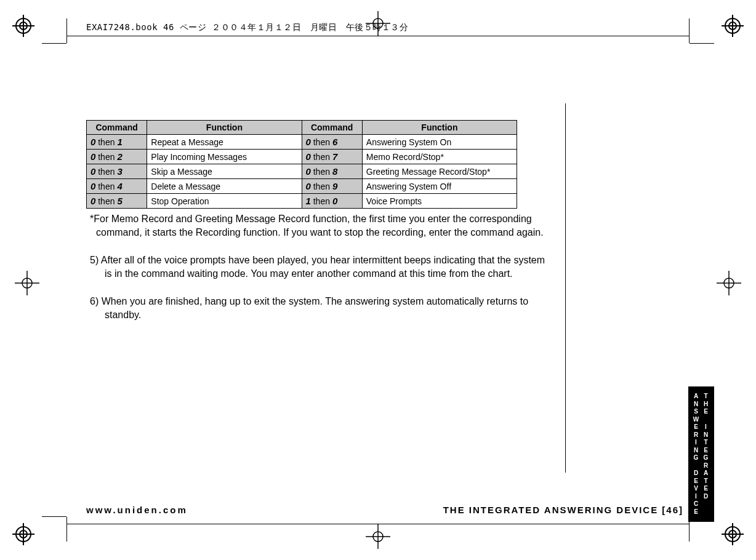  What do you see at coordinates (332, 172) in the screenshot?
I see `command-cell: 0 then 8` at bounding box center [332, 172].